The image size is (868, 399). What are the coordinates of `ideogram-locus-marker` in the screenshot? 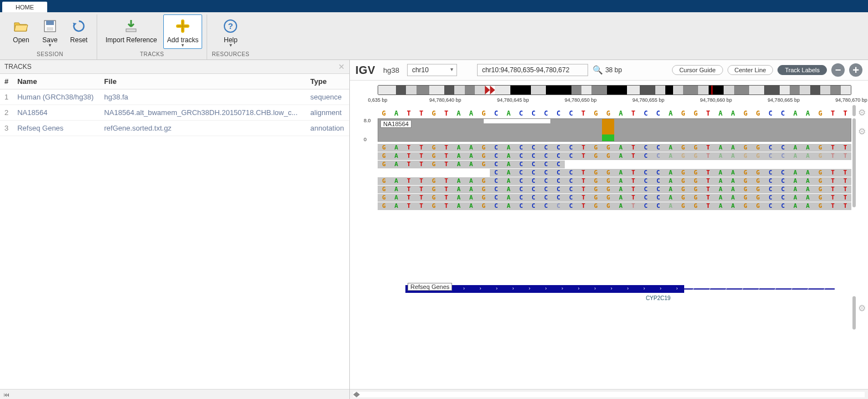 It's located at (712, 90).